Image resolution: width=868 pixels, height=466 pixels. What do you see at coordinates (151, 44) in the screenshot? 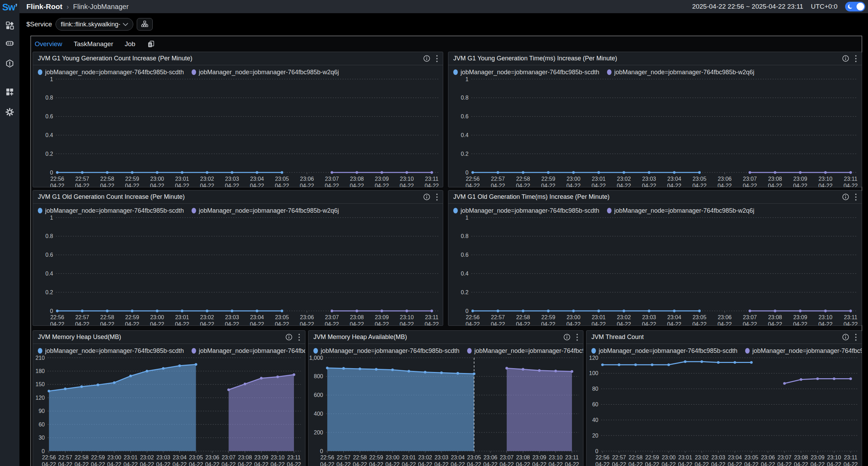
I see `copy-tab-icon` at bounding box center [151, 44].